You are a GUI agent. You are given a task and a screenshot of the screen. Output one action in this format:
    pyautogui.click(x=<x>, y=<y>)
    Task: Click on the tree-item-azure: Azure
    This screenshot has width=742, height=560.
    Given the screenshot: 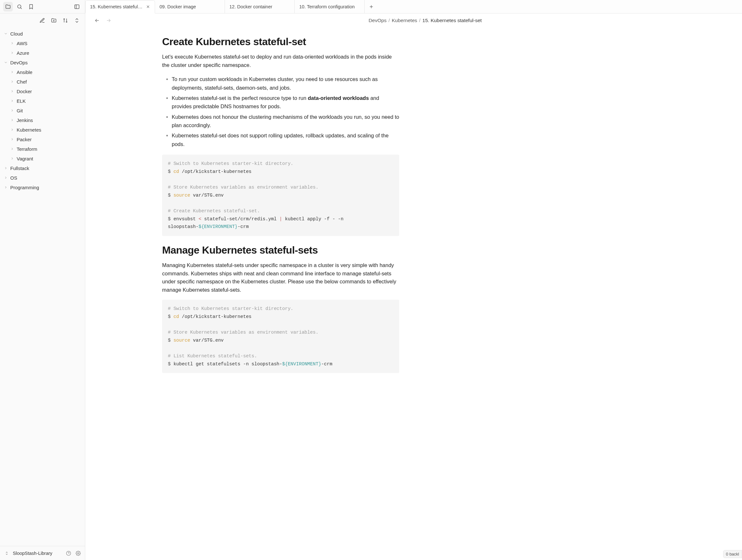 What is the action you would take?
    pyautogui.click(x=42, y=53)
    